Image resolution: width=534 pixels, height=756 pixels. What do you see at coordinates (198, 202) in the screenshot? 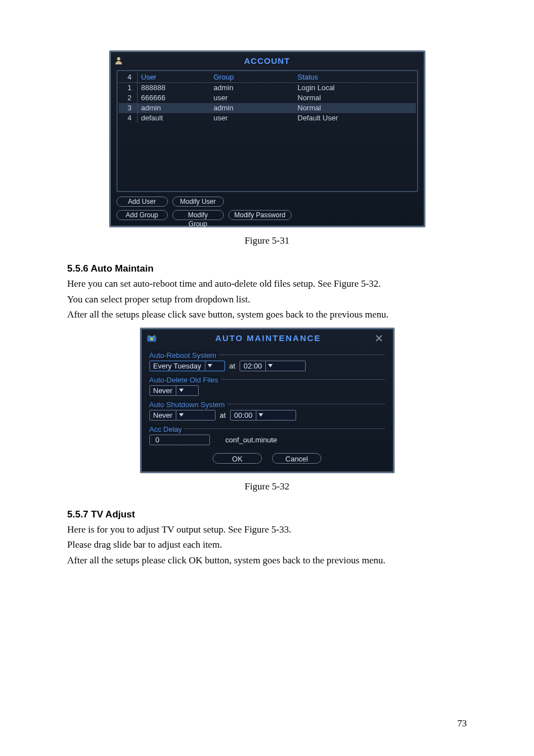
I see `modify-user-button: Modify User` at bounding box center [198, 202].